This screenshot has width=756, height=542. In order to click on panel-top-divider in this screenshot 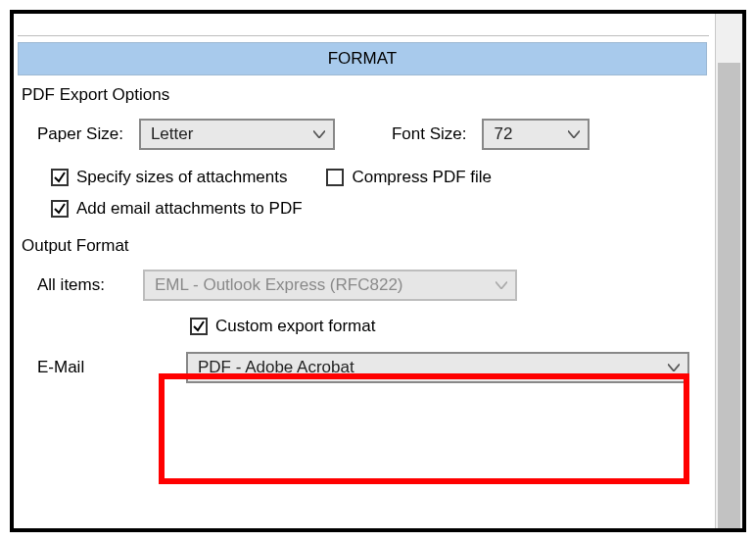, I will do `click(363, 25)`.